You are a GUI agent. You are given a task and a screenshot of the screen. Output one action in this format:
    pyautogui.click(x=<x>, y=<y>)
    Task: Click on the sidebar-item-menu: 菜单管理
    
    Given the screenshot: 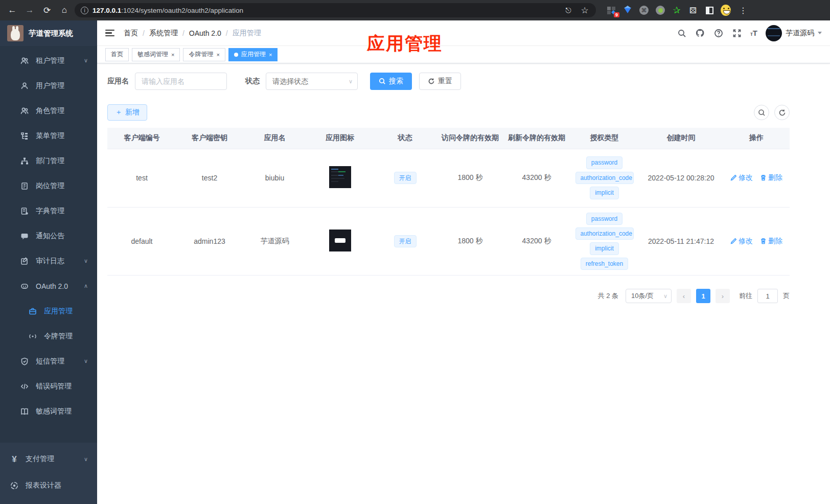 What is the action you would take?
    pyautogui.click(x=49, y=136)
    